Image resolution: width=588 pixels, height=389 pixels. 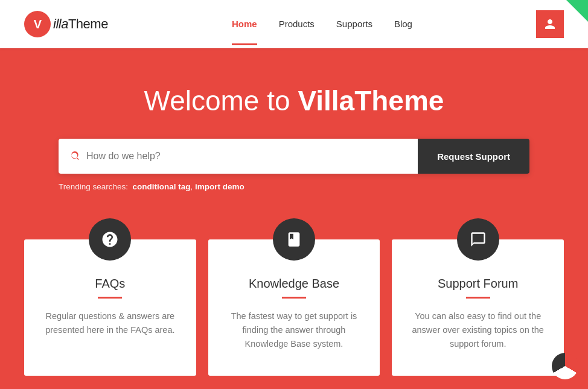 I want to click on trending-link-import: import demo, so click(x=220, y=187).